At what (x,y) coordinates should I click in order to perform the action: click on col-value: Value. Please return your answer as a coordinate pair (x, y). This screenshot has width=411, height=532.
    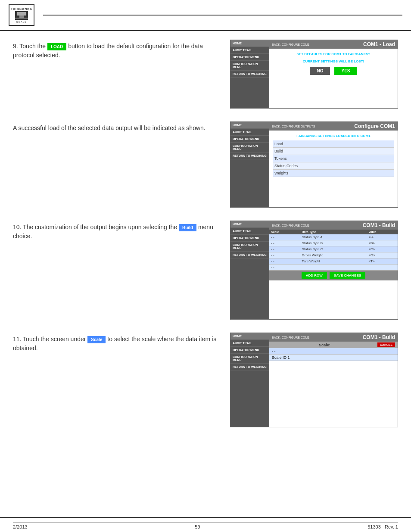
    Looking at the image, I should click on (382, 232).